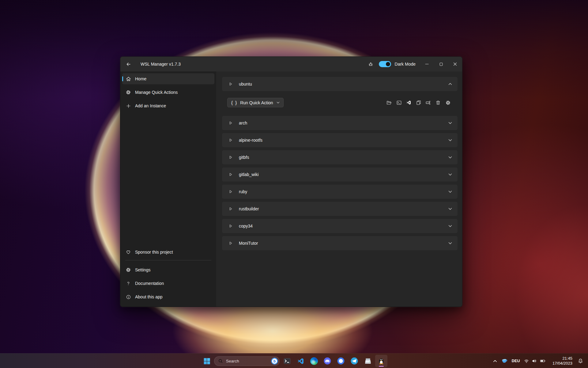 Image resolution: width=588 pixels, height=368 pixels. Describe the element at coordinates (243, 123) in the screenshot. I see `instance-label: arch` at that location.